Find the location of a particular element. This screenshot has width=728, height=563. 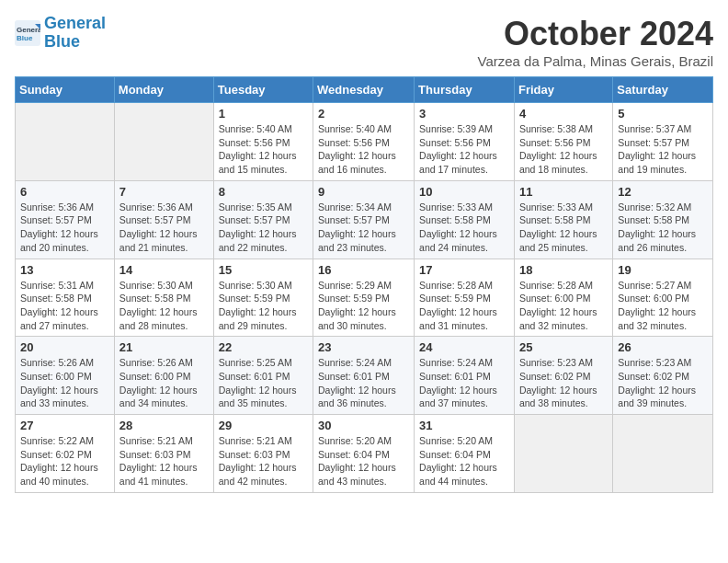

calendar-cell: 24 Sunrise: 5:24 AM Sunset: 6:01 PM Dayl… is located at coordinates (465, 375).